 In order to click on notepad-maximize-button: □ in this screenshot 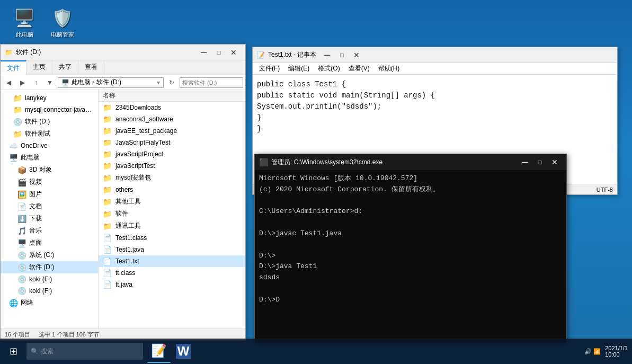, I will do `click(342, 55)`.